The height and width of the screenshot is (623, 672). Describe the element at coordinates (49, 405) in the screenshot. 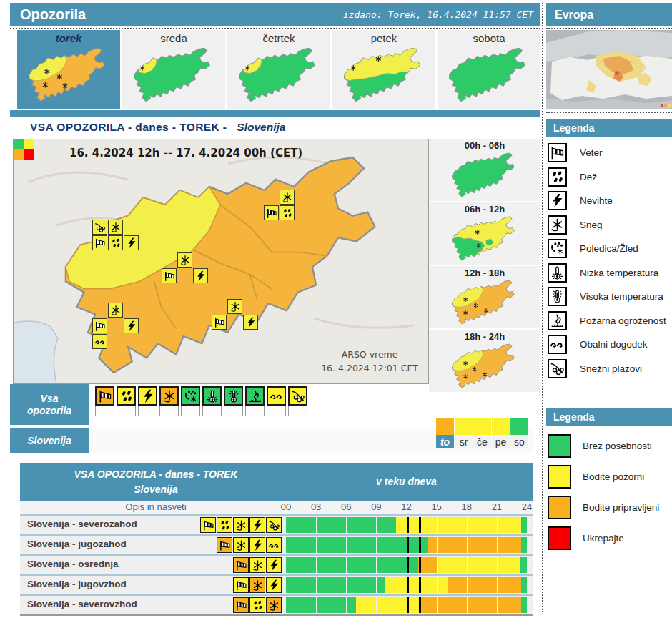

I see `all-warnings-label: Vsa opozorila` at that location.